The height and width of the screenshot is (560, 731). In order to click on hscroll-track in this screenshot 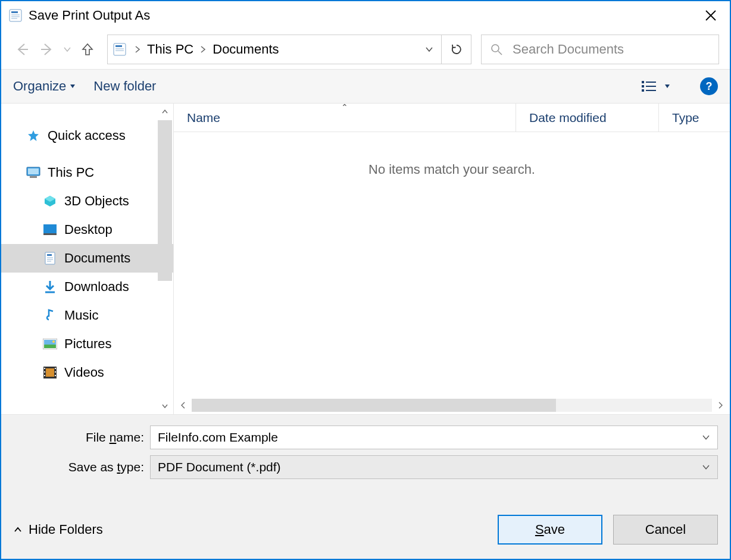, I will do `click(452, 405)`.